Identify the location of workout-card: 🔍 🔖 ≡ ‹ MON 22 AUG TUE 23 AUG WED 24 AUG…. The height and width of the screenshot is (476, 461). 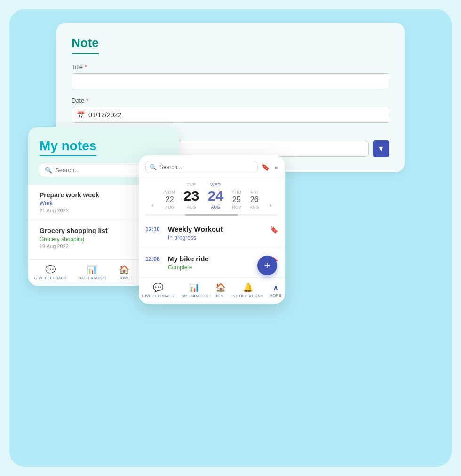
(212, 230).